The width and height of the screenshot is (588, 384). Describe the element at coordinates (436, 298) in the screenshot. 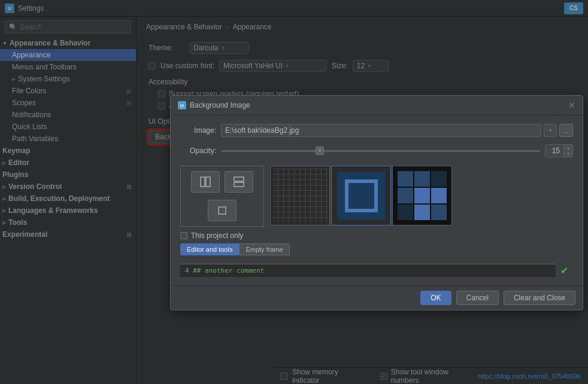

I see `ok-button: OK` at that location.